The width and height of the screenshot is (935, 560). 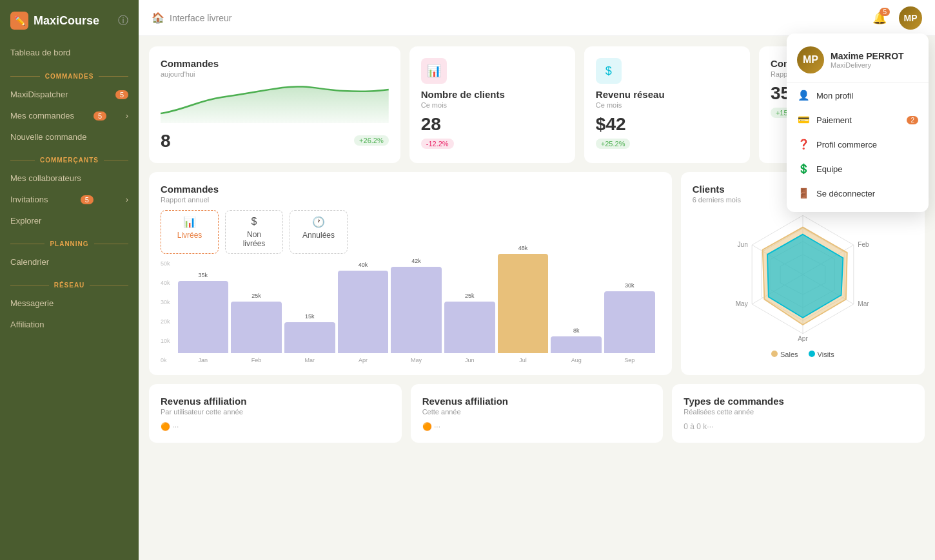 I want to click on logo-icon: ✏️, so click(x=19, y=21).